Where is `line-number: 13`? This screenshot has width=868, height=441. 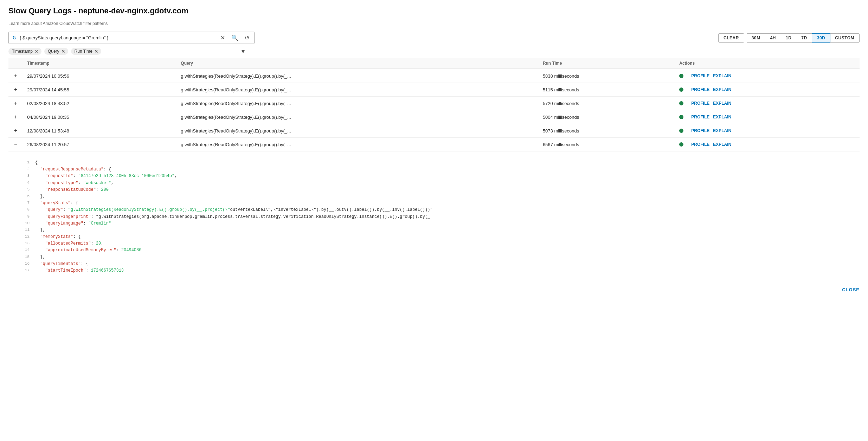 line-number: 13 is located at coordinates (24, 244).